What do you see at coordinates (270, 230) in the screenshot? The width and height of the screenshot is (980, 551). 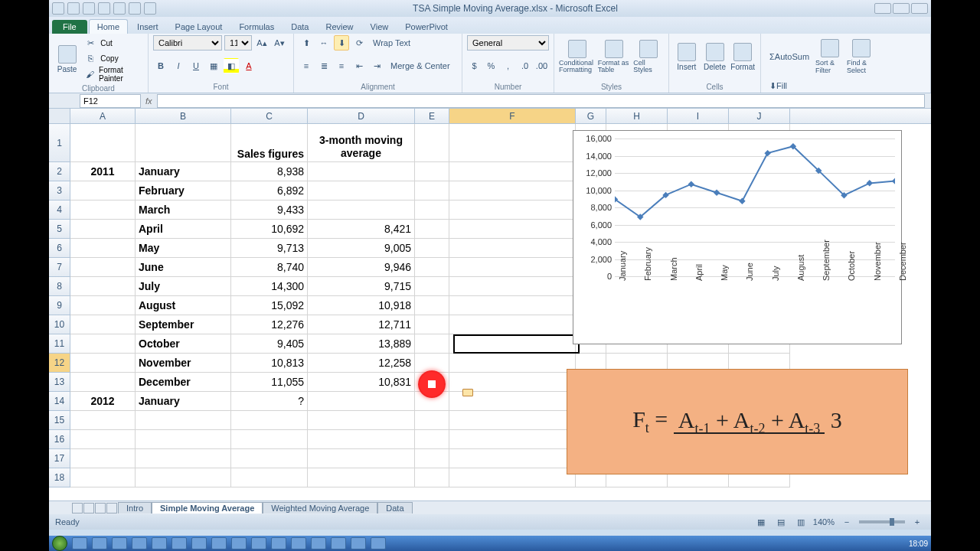 I see `cell-C5: 10,692` at bounding box center [270, 230].